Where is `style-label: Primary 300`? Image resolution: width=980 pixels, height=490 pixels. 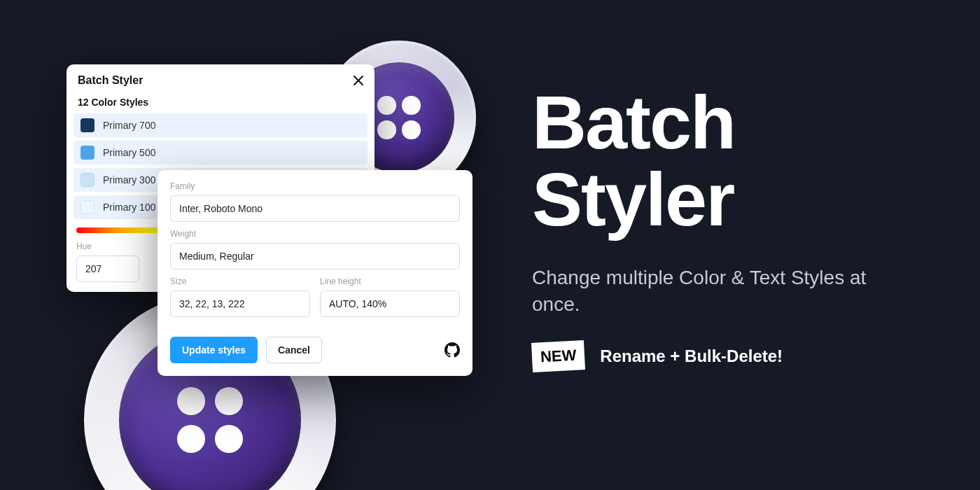
style-label: Primary 300 is located at coordinates (129, 180).